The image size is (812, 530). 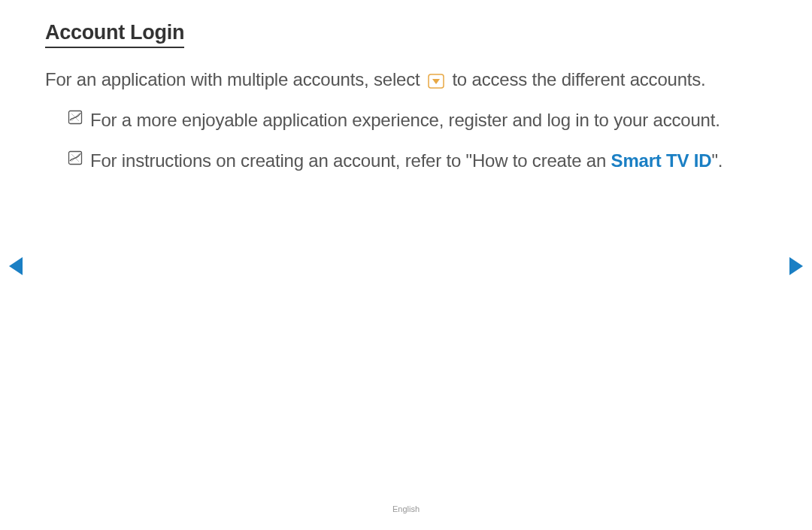 I want to click on note-text-pre: For instructions on creating an account,…, so click(x=350, y=161).